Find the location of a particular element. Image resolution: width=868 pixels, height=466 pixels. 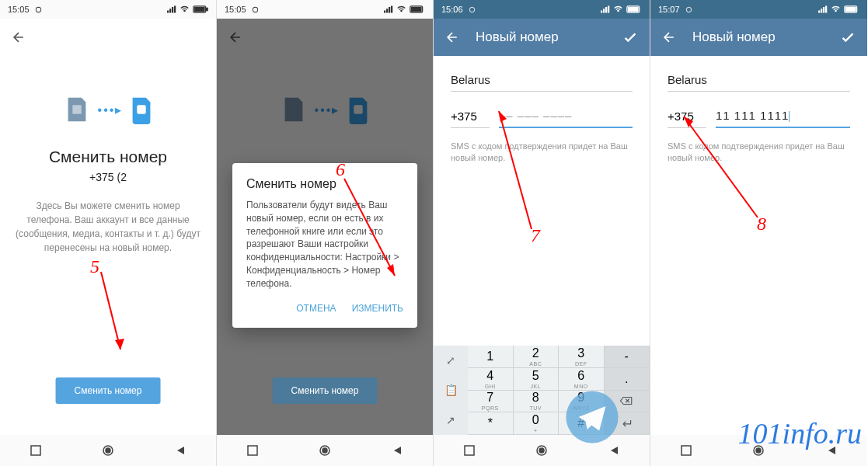

watermark: 101info.ru is located at coordinates (800, 433).